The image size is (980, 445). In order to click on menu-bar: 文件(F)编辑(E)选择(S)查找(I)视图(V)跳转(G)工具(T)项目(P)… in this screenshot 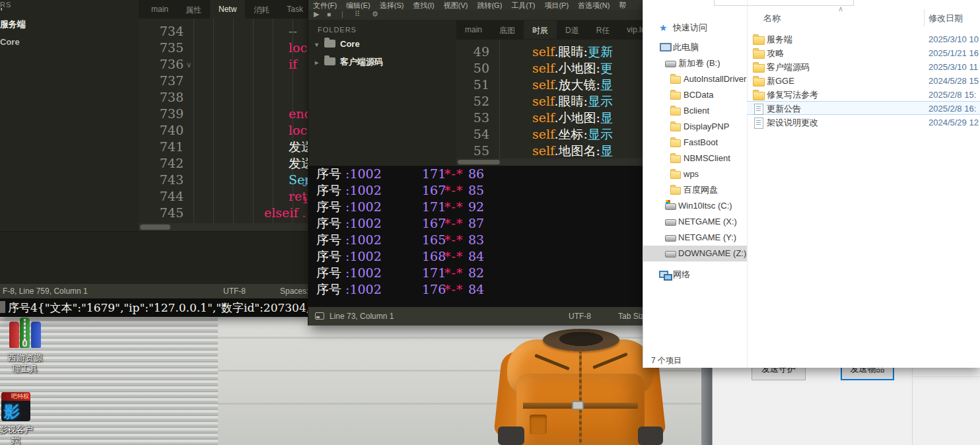, I will do `click(479, 5)`.